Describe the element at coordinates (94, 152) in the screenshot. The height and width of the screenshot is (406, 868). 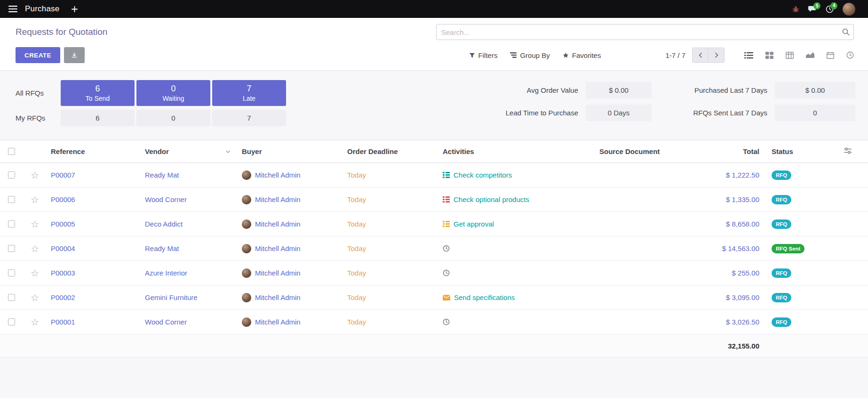
I see `header-reference: Reference` at that location.